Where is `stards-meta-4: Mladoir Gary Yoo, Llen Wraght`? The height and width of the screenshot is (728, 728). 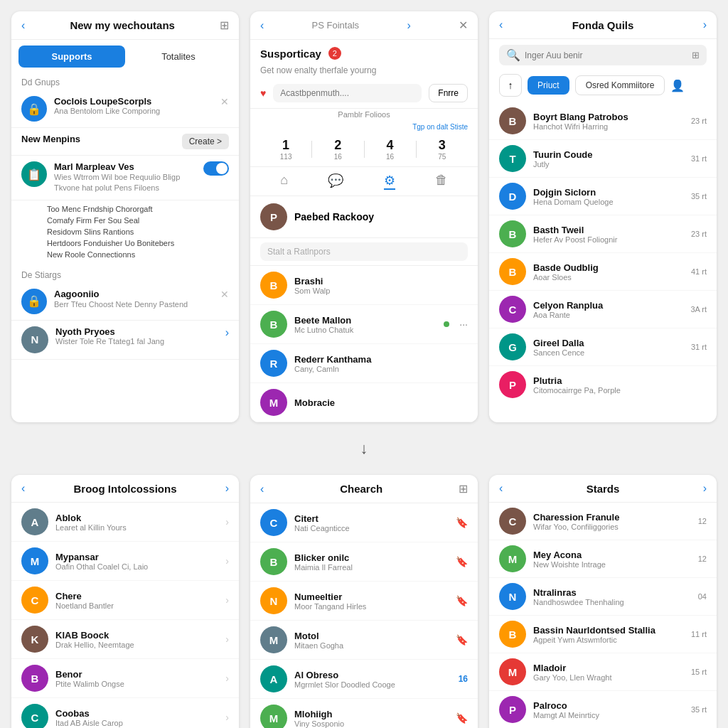
stards-meta-4: Mladoir Gary Yoo, Llen Wraght is located at coordinates (609, 673).